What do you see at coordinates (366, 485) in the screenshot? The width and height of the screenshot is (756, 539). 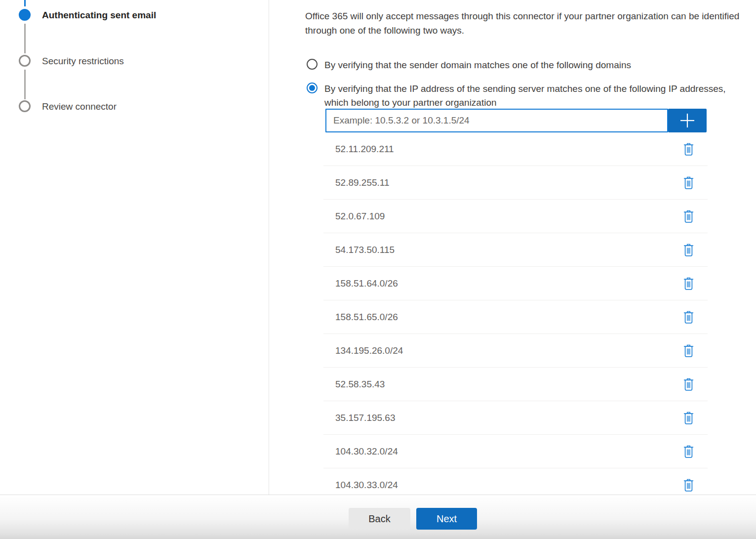 I see `ip-address-value: 104.30.33.0/24` at bounding box center [366, 485].